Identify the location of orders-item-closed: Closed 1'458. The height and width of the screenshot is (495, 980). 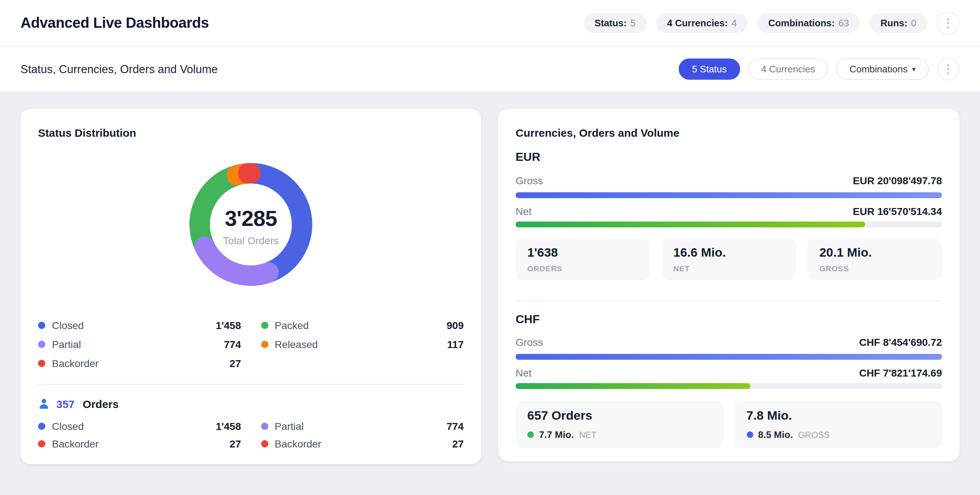
(139, 426).